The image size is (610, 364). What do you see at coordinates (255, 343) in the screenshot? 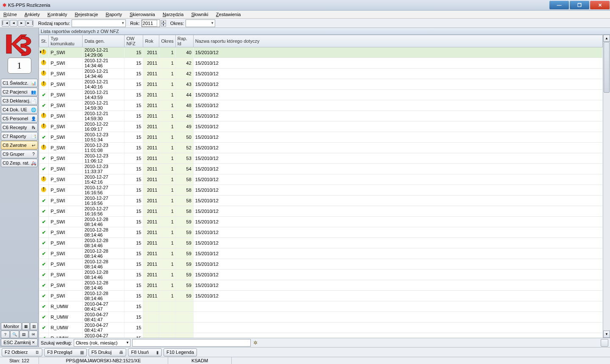
I see `gear-icon: ✲` at bounding box center [255, 343].